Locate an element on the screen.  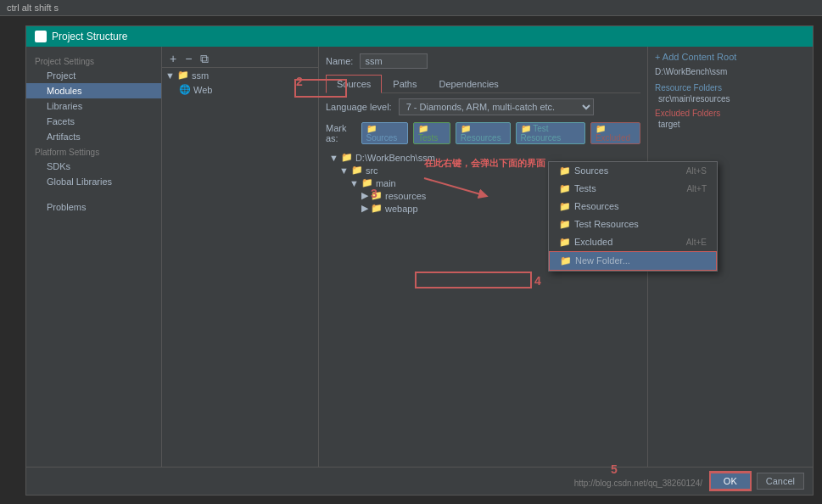
context-menu-sources: 📁Sources Alt+S is located at coordinates (633, 171).